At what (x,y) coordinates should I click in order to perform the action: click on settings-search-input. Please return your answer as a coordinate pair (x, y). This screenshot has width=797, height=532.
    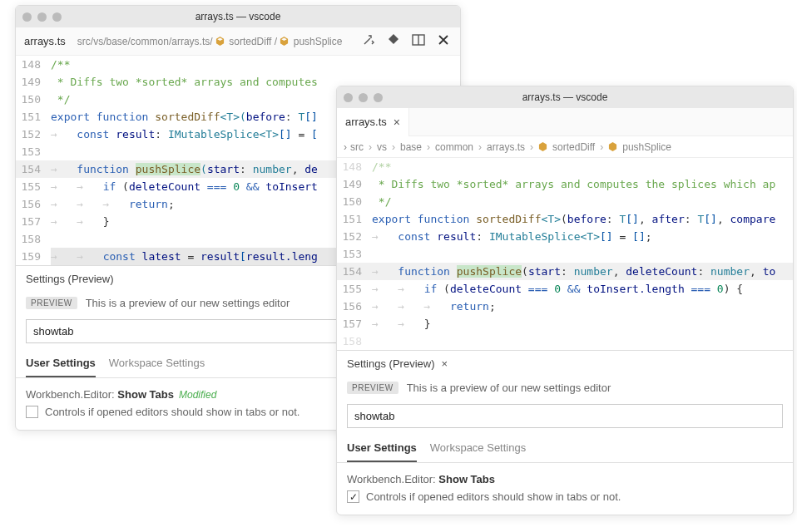
    Looking at the image, I should click on (565, 416).